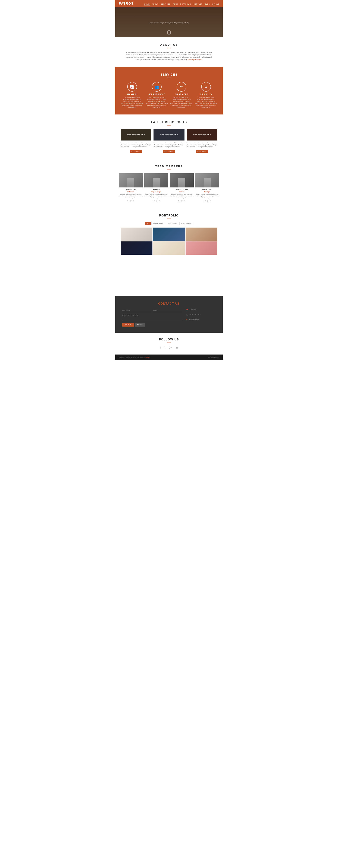  I want to click on paulinho-facebook: f, so click(178, 201).